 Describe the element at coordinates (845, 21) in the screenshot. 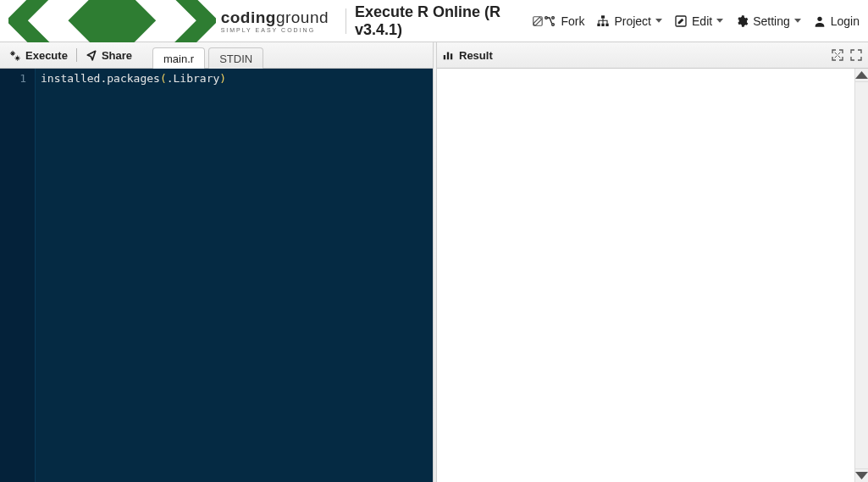

I see `login-label: Login` at that location.